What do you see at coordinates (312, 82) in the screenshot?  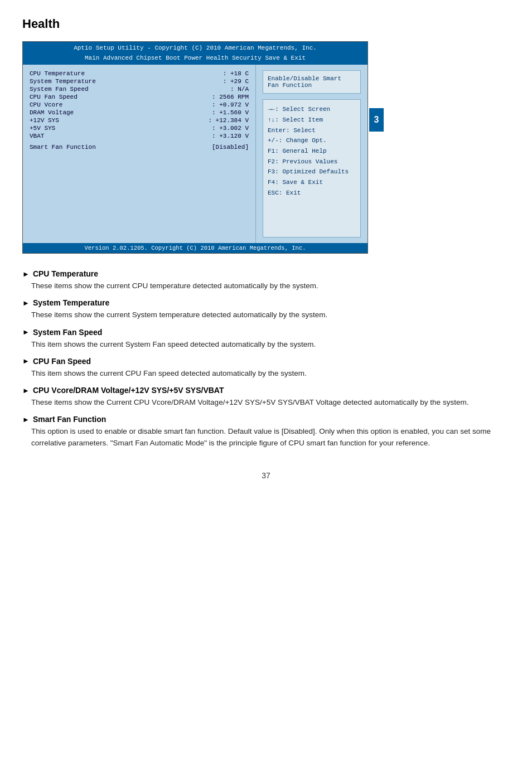 I see `bios-help-text: Enable/Disable Smart Fan Function` at bounding box center [312, 82].